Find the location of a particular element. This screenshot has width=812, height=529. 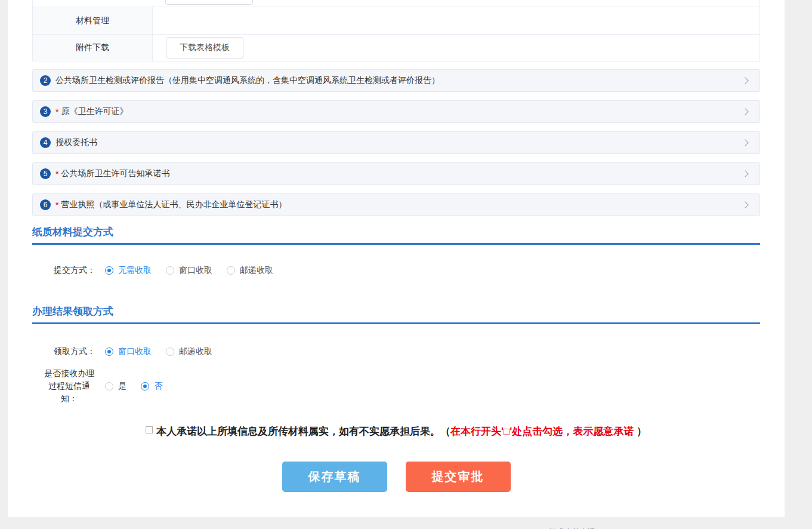

item-number-badge: 5 is located at coordinates (45, 174).